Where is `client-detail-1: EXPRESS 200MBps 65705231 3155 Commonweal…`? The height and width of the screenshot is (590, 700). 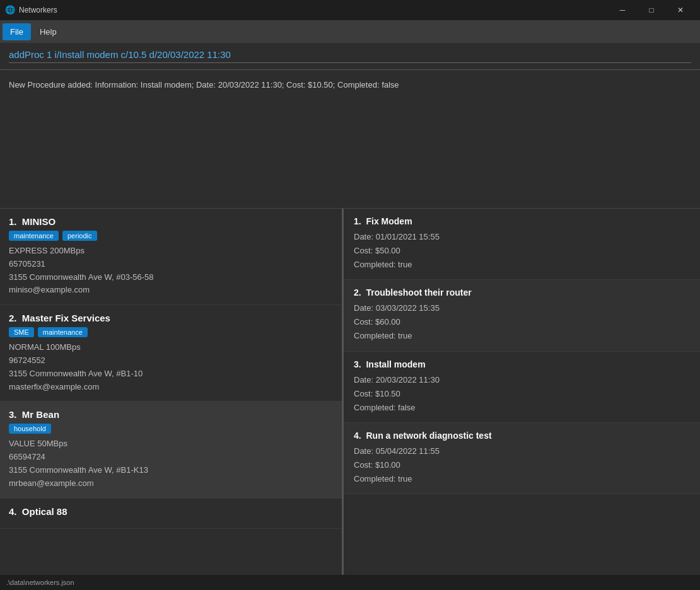
client-detail-1: EXPRESS 200MBps 65705231 3155 Commonweal… is located at coordinates (171, 271).